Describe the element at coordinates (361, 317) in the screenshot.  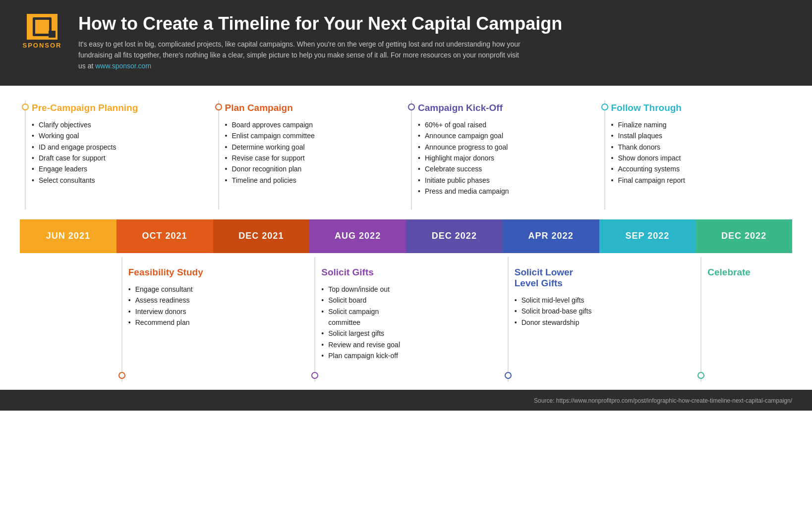
I see `list-item: Solicit campaign committee` at that location.